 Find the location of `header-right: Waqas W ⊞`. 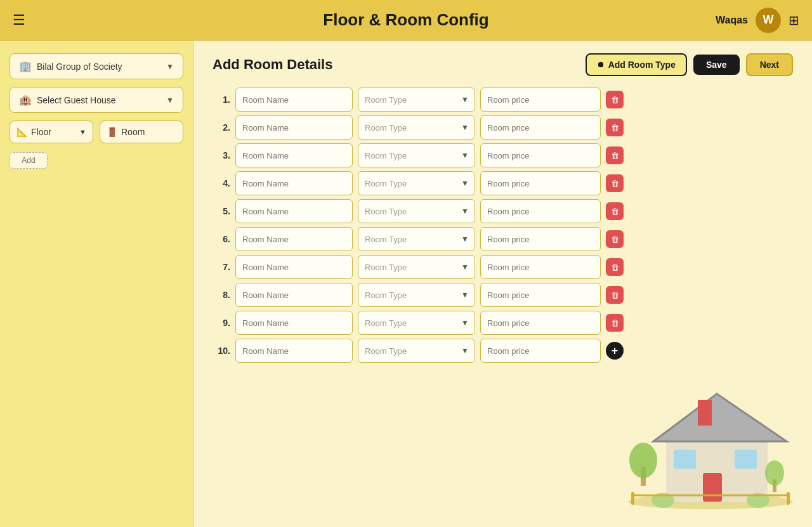

header-right: Waqas W ⊞ is located at coordinates (757, 20).